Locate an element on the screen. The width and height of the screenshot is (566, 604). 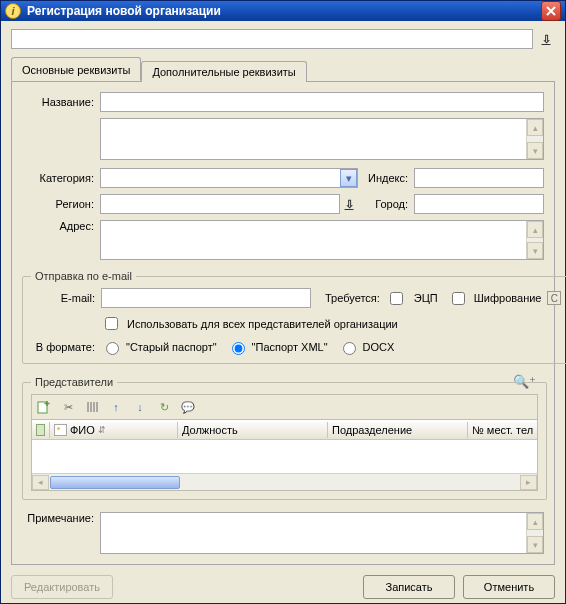
desc-scrollbar: ▴ ▾ is located at coordinates (534, 139).